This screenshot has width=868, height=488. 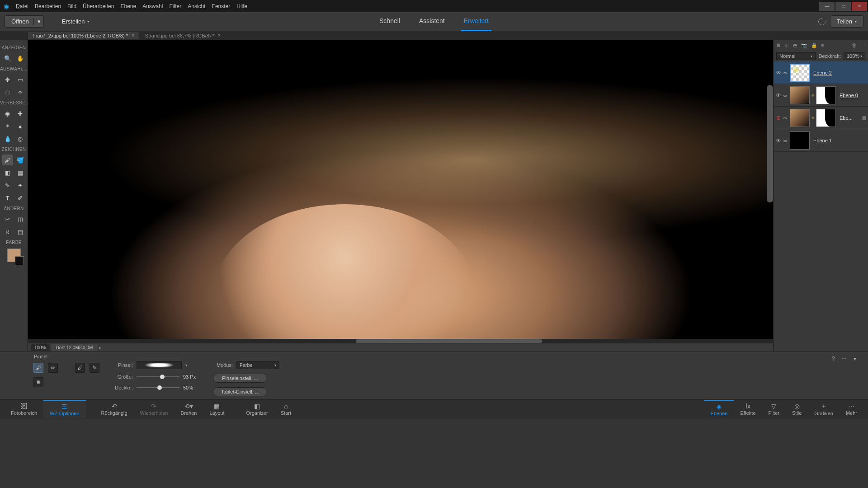 What do you see at coordinates (827, 6) in the screenshot?
I see `minimize-button: —` at bounding box center [827, 6].